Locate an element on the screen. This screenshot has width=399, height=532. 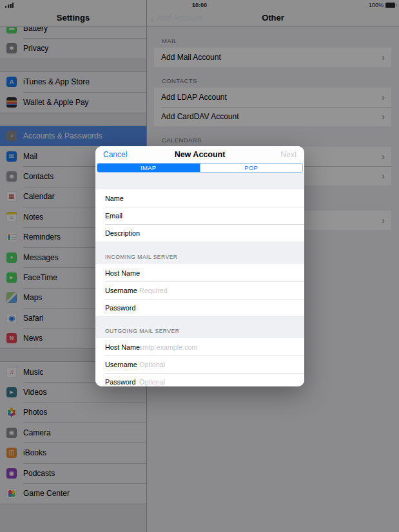
name-field-row: Name is located at coordinates (200, 198).